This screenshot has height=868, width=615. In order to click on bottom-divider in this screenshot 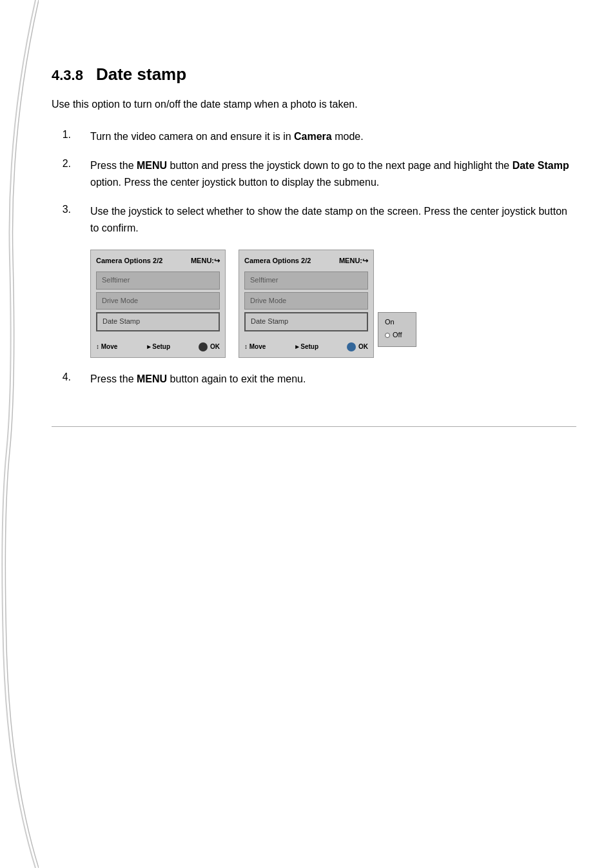, I will do `click(314, 427)`.